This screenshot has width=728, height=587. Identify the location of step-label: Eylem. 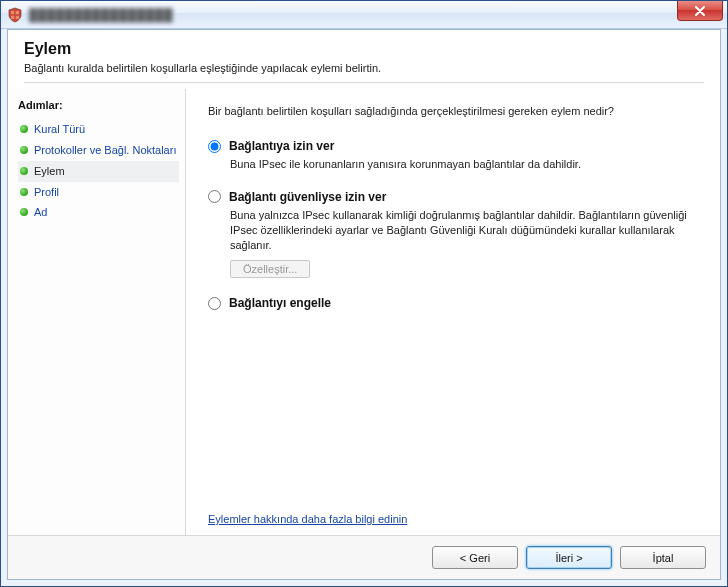
(50, 172).